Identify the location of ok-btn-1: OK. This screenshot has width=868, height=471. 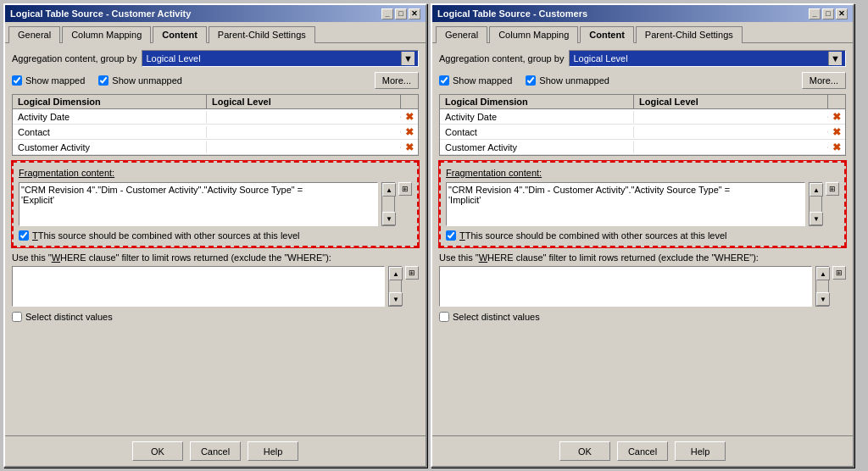
(158, 451).